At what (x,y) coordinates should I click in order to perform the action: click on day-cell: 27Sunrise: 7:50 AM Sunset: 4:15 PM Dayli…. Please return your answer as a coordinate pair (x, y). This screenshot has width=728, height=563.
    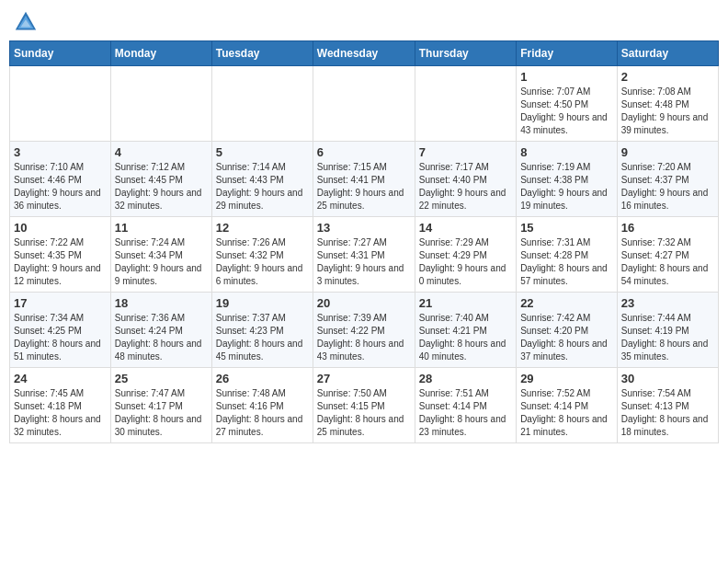
    Looking at the image, I should click on (364, 406).